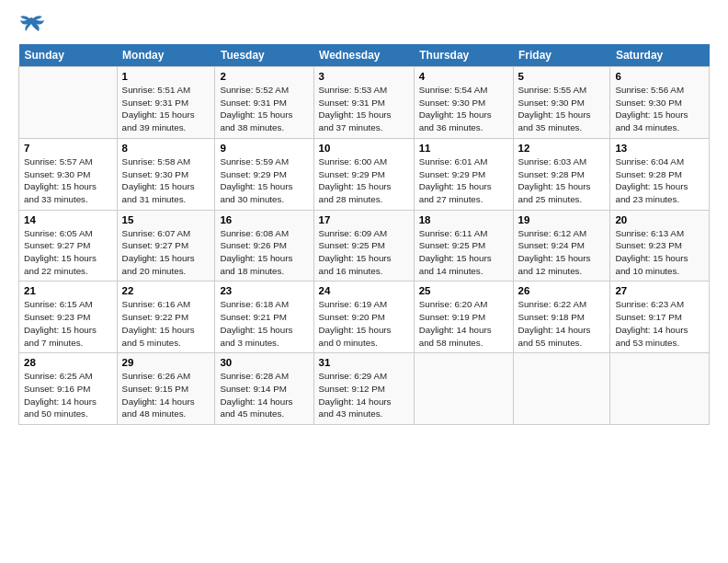 The image size is (728, 563). I want to click on weekday-header: Thursday, so click(463, 55).